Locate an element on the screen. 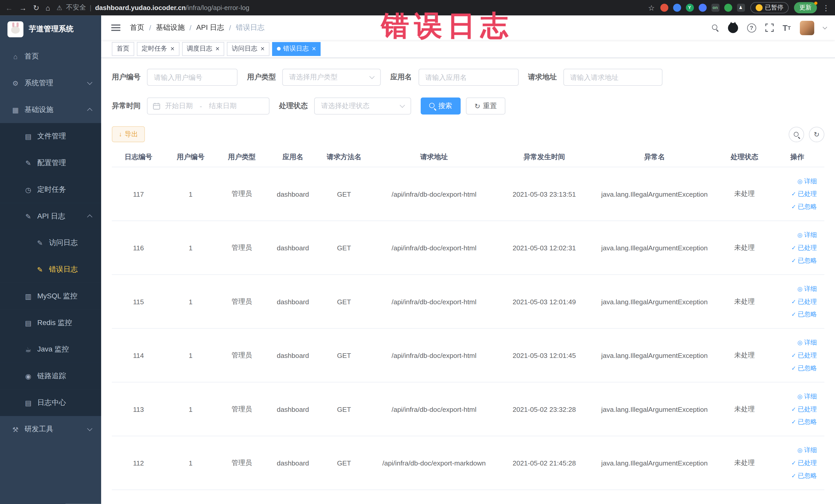  extension-icon-3: Y is located at coordinates (690, 8).